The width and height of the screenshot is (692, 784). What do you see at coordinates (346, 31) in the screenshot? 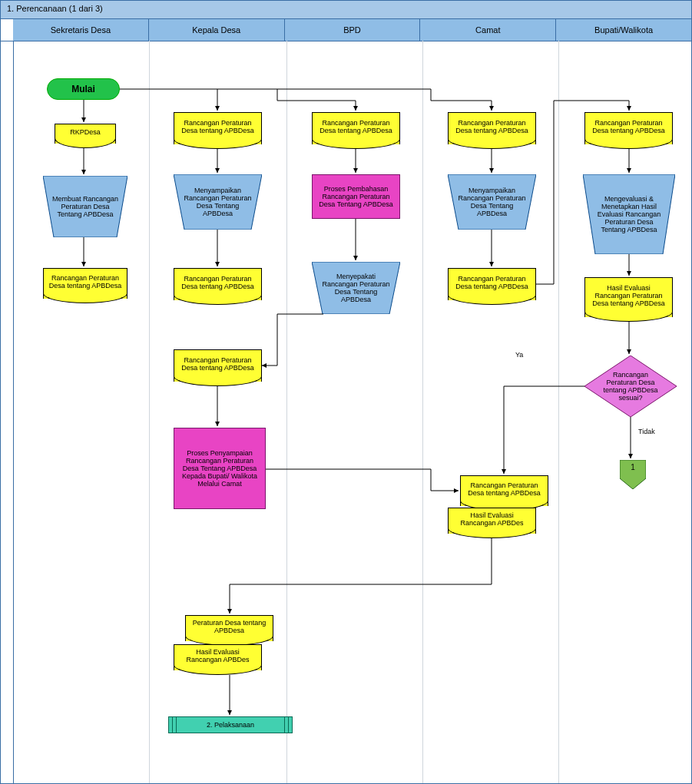
I see `lane-headers: Sekretaris Desa Kepala Desa BPD Camat Bu…` at bounding box center [346, 31].